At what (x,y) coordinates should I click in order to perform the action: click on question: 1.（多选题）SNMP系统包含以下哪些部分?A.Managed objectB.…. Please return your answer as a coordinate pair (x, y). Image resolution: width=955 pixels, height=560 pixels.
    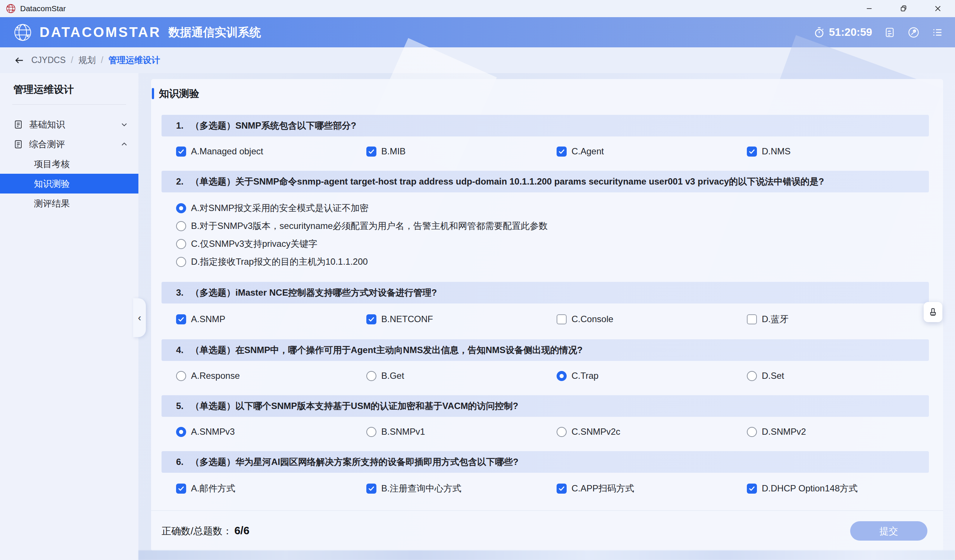
    Looking at the image, I should click on (545, 143).